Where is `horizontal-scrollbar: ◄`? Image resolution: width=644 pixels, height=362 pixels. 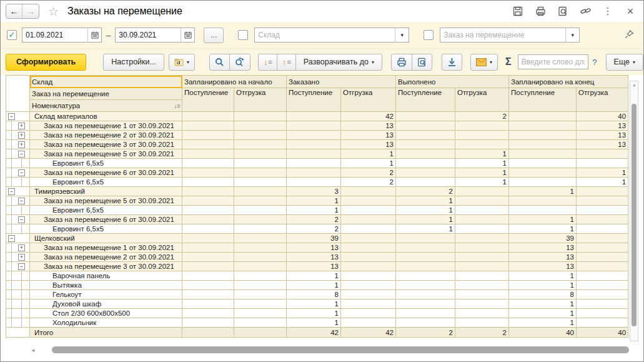
horizontal-scrollbar: ◄ is located at coordinates (331, 350).